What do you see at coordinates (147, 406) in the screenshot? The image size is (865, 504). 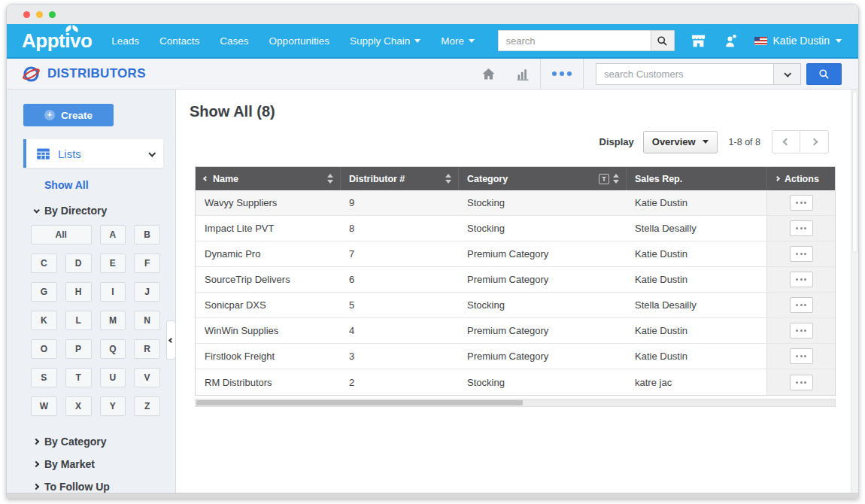 I see `letter-filter-button: Z` at bounding box center [147, 406].